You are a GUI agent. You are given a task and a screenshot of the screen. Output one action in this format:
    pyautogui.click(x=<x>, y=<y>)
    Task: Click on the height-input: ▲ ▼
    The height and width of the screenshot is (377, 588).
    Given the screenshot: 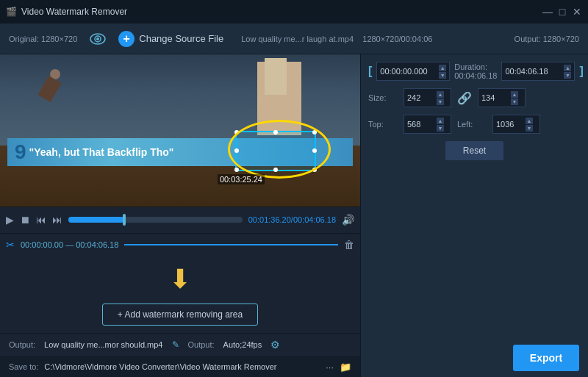 What is the action you would take?
    pyautogui.click(x=501, y=98)
    